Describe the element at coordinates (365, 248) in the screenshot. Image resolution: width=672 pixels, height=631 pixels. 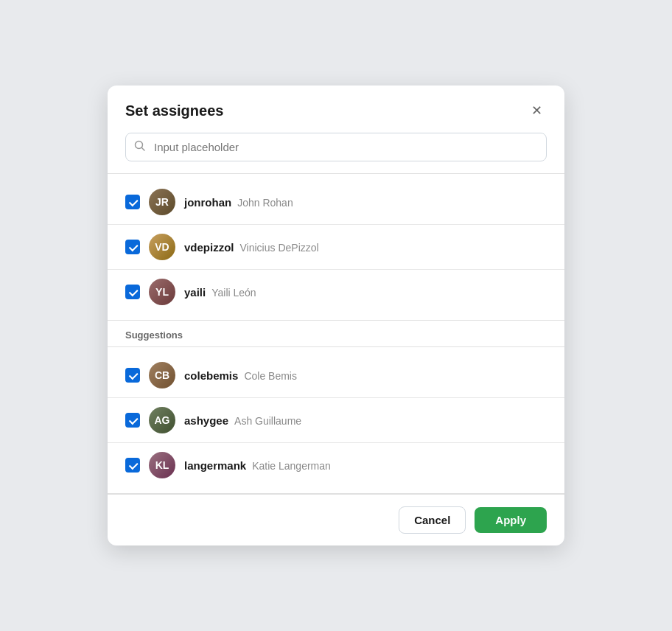
I see `user-info: vdepizzolVinicius DePizzol` at that location.